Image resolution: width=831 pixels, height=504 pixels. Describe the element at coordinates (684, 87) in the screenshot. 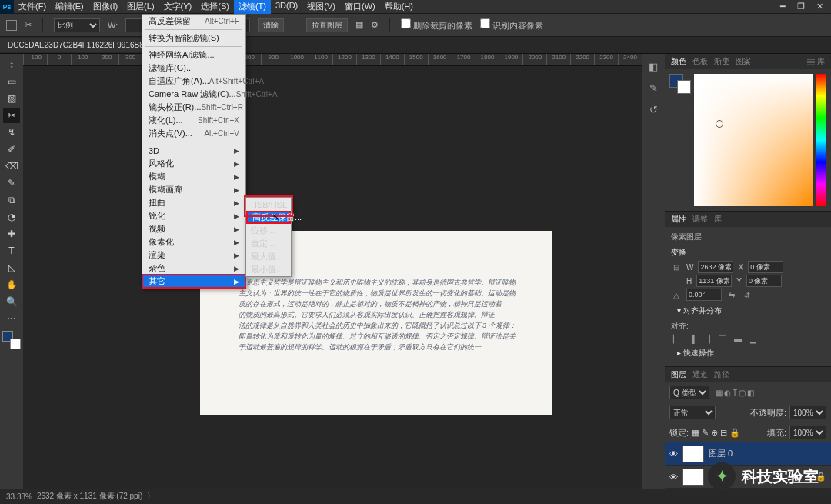

I see `bg-color` at that location.